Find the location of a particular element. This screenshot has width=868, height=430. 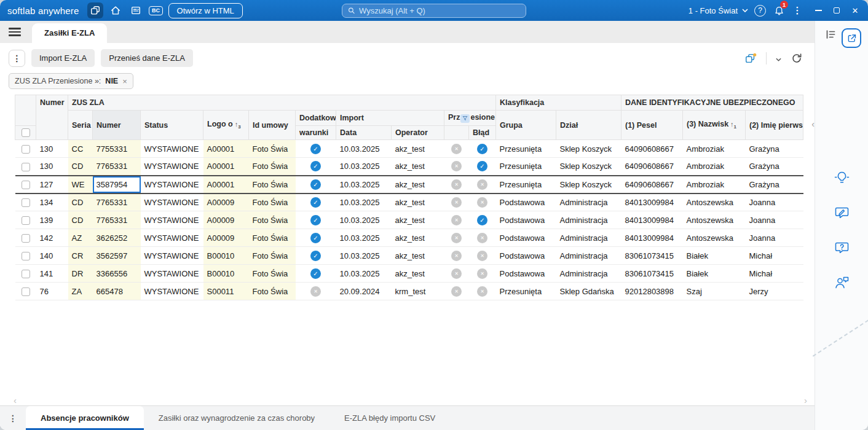

column-header-dodatkowe: Dodatkowe is located at coordinates (316, 118).